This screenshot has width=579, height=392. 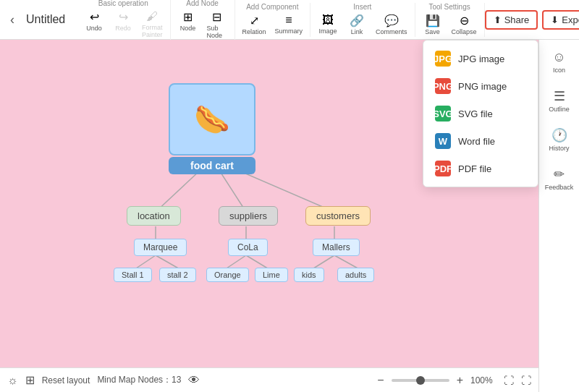 What do you see at coordinates (13, 380) in the screenshot?
I see `theme-icon: ☼` at bounding box center [13, 380].